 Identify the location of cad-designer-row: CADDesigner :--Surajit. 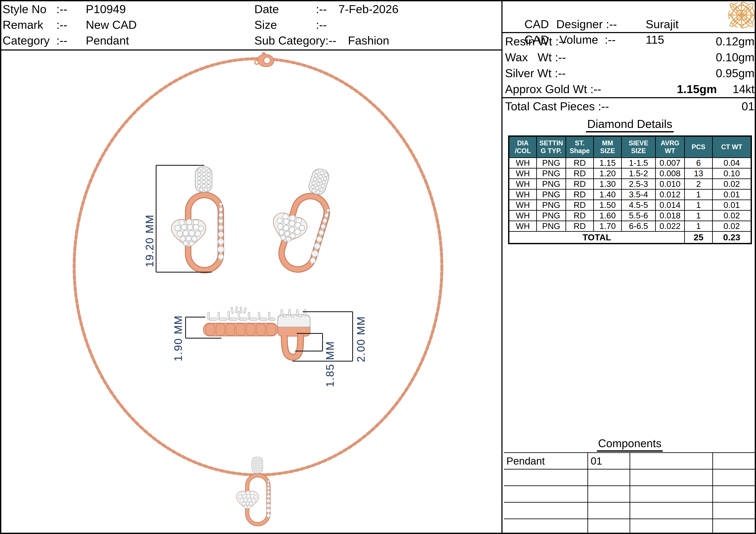
(630, 9).